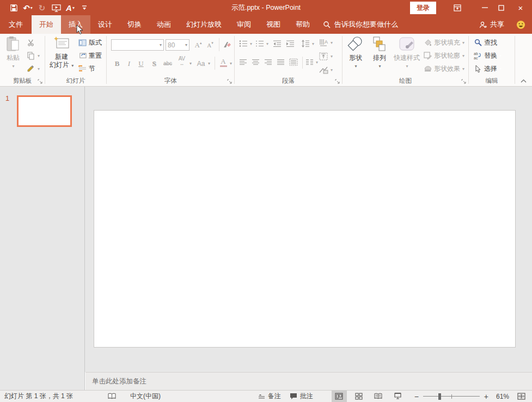 The width and height of the screenshot is (532, 402). What do you see at coordinates (83, 56) in the screenshot?
I see `reset-icon` at bounding box center [83, 56].